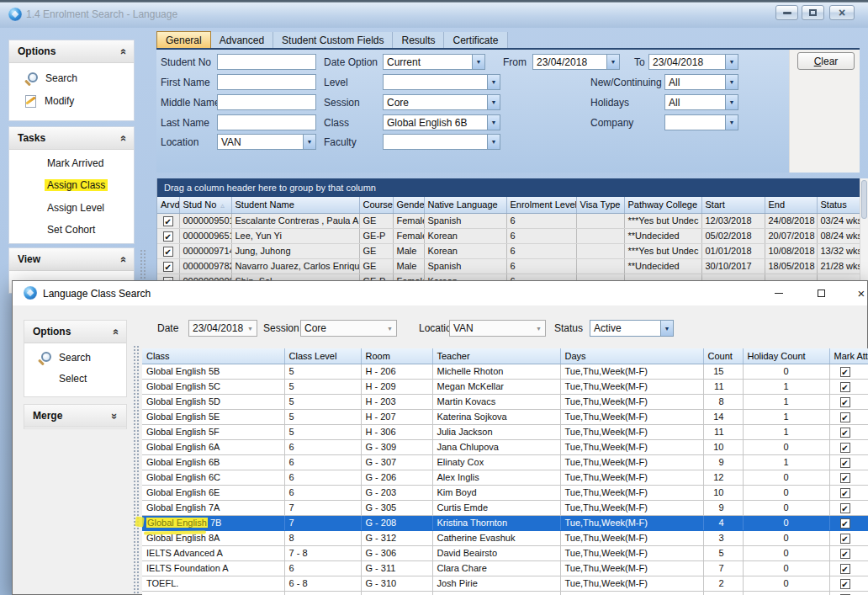 The width and height of the screenshot is (868, 595). I want to click on room-cell: H - 209, so click(397, 386).